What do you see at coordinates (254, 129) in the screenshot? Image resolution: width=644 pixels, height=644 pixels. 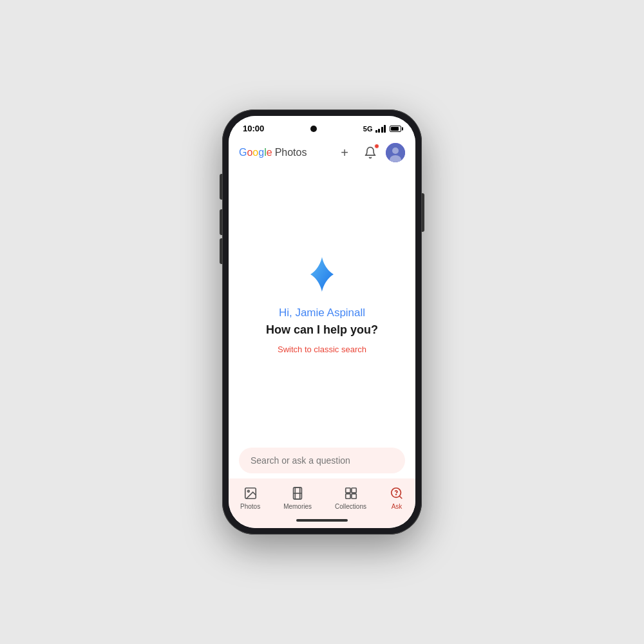 I see `status-time: 10:00` at bounding box center [254, 129].